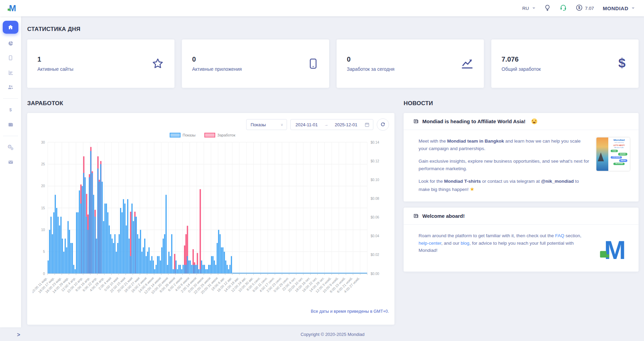  I want to click on format-badge: NATIVE, so click(623, 161).